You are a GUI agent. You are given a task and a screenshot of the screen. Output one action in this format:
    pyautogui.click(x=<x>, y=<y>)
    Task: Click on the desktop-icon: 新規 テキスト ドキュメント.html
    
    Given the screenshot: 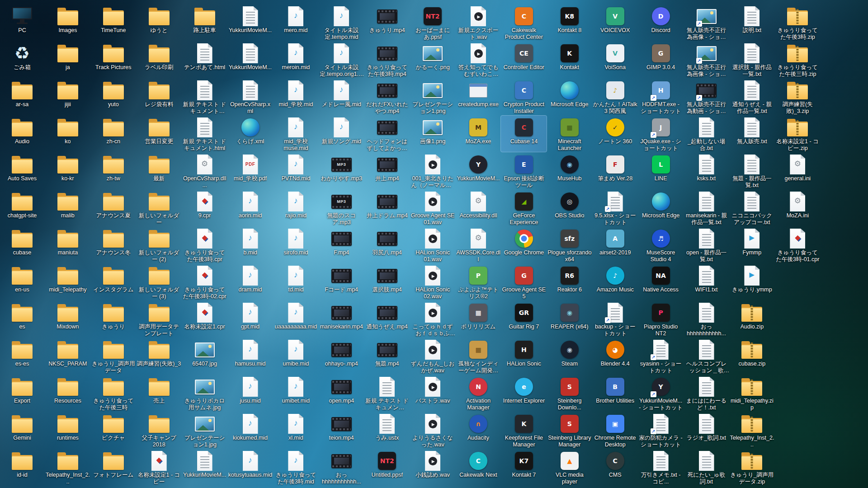 What is the action you would take?
    pyautogui.click(x=204, y=134)
    